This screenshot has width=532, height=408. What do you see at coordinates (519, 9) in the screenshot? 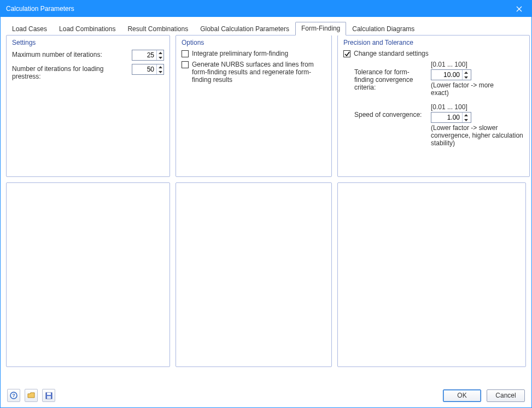
I see `close-button` at bounding box center [519, 9].